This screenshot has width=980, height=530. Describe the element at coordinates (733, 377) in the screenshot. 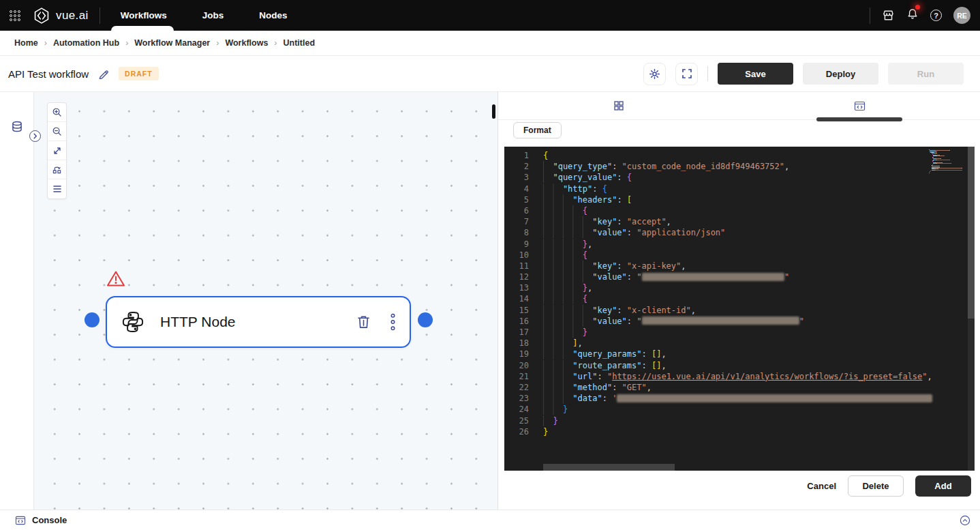

I see `code-line: 21"url": "https://use1.vue.ai/api/v1/ana…` at that location.